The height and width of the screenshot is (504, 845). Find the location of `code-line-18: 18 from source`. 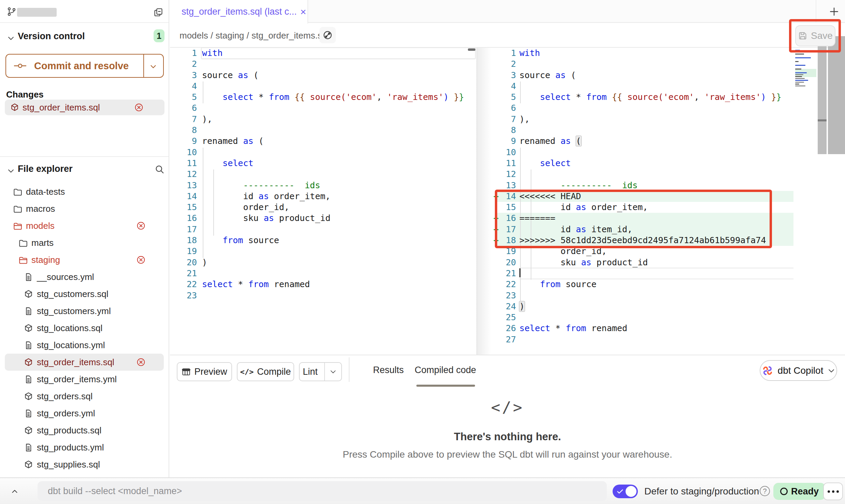

code-line-18: 18 from source is located at coordinates (323, 240).